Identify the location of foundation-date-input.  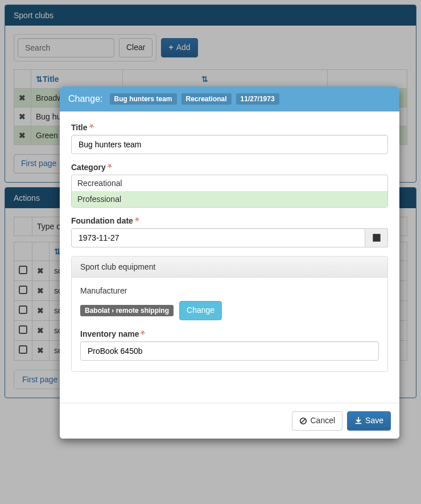
(218, 238).